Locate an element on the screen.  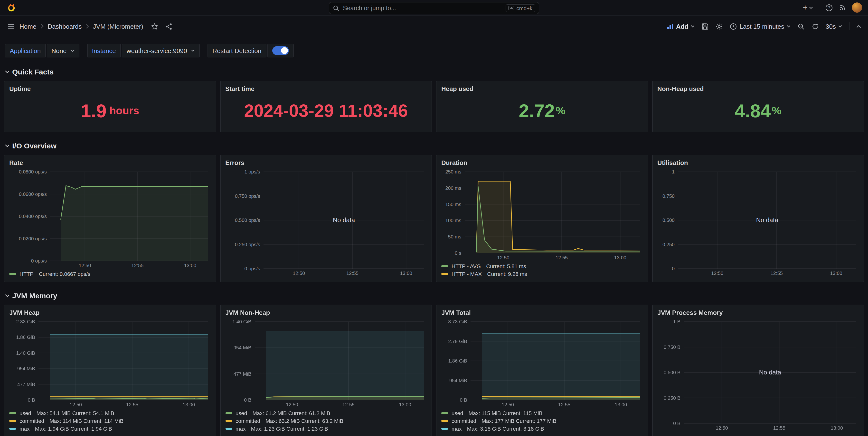
panel-title: Errors is located at coordinates (326, 164).